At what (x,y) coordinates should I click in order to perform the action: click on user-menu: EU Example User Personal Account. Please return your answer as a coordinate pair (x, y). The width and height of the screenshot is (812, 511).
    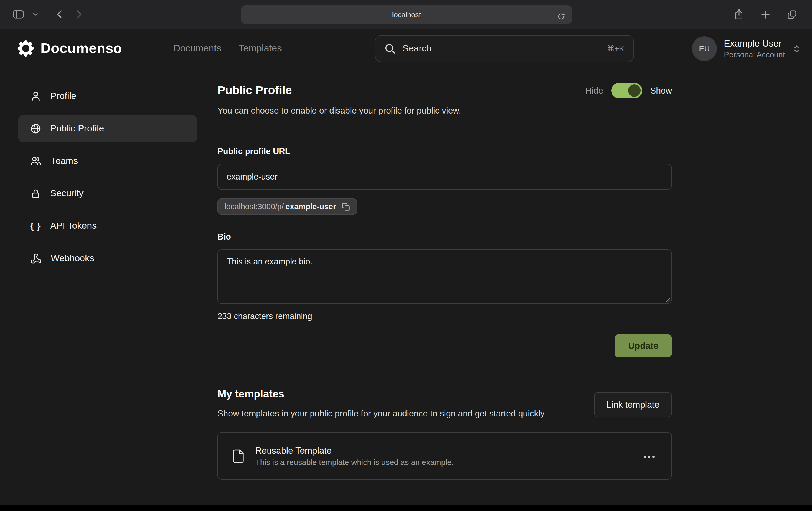
    Looking at the image, I should click on (747, 49).